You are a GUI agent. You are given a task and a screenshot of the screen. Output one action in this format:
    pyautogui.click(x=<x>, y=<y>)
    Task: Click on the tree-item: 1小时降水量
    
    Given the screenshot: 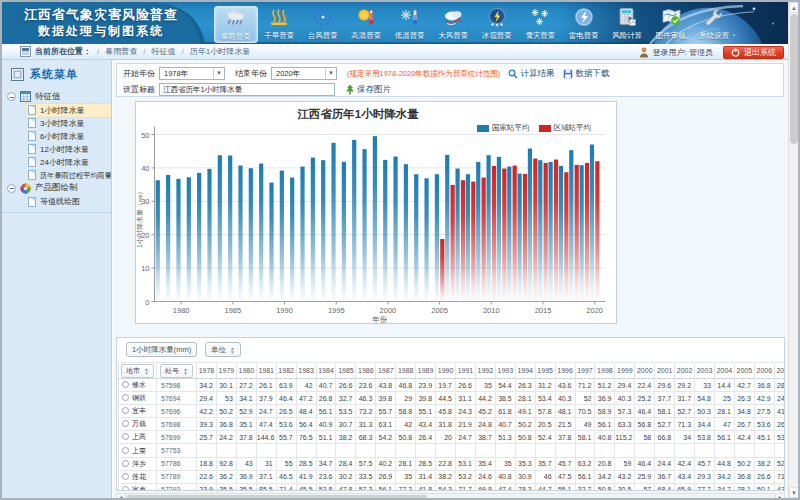 What is the action you would take?
    pyautogui.click(x=68, y=110)
    